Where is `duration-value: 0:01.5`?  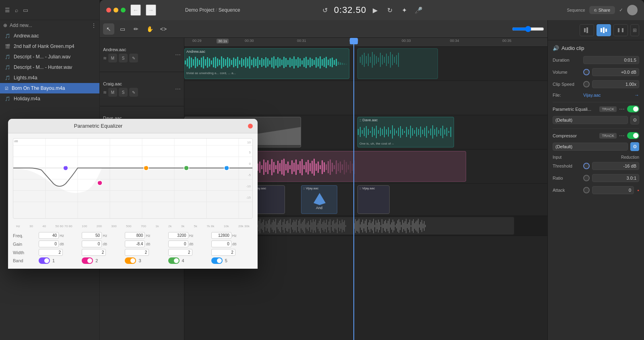 duration-value: 0:01.5 is located at coordinates (611, 60).